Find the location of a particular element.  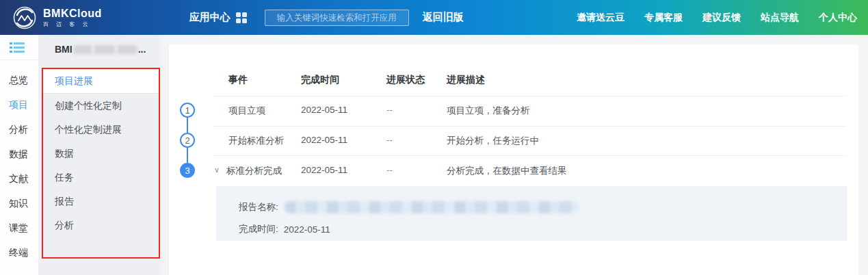

timeline-step-2: 2 is located at coordinates (187, 140).